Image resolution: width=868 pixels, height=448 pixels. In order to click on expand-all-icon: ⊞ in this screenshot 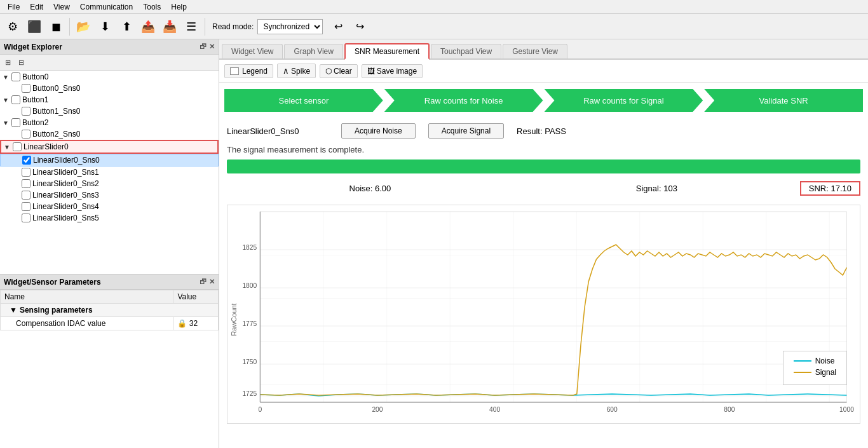, I will do `click(8, 62)`.